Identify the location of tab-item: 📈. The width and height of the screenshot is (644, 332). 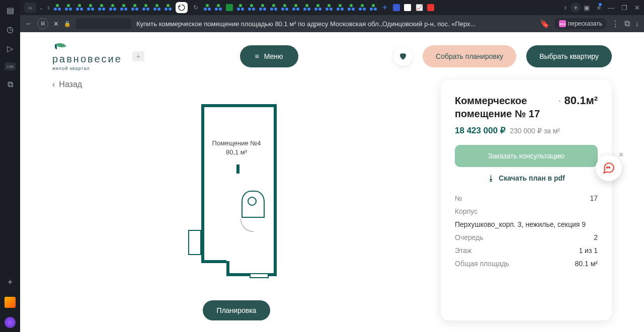
(419, 8).